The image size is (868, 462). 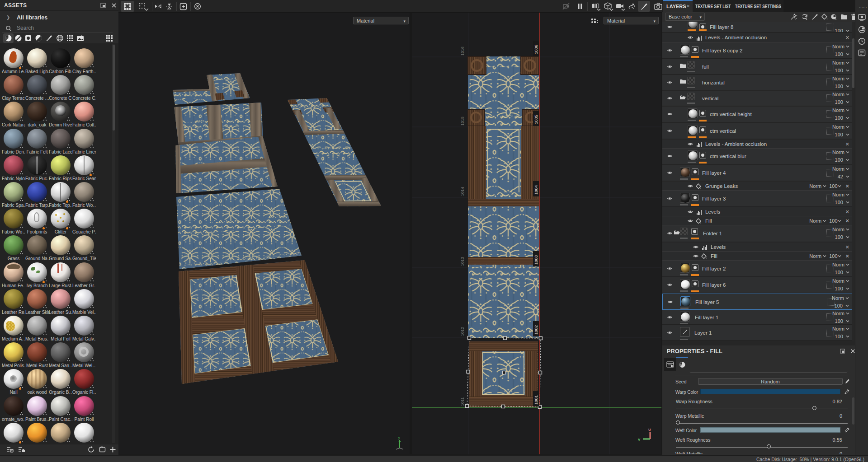 What do you see at coordinates (536, 190) in the screenshot?
I see `svg-text: 1004` at bounding box center [536, 190].